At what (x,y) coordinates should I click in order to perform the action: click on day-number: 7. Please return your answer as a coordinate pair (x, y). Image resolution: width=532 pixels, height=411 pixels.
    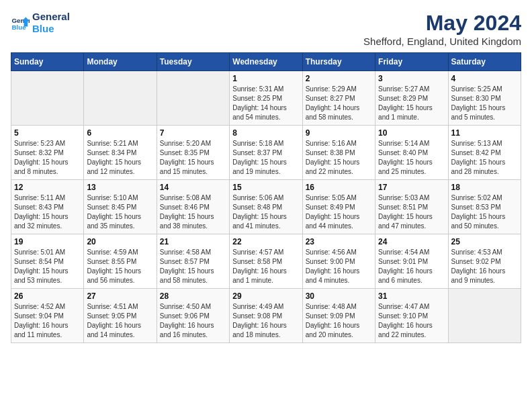
    Looking at the image, I should click on (193, 133).